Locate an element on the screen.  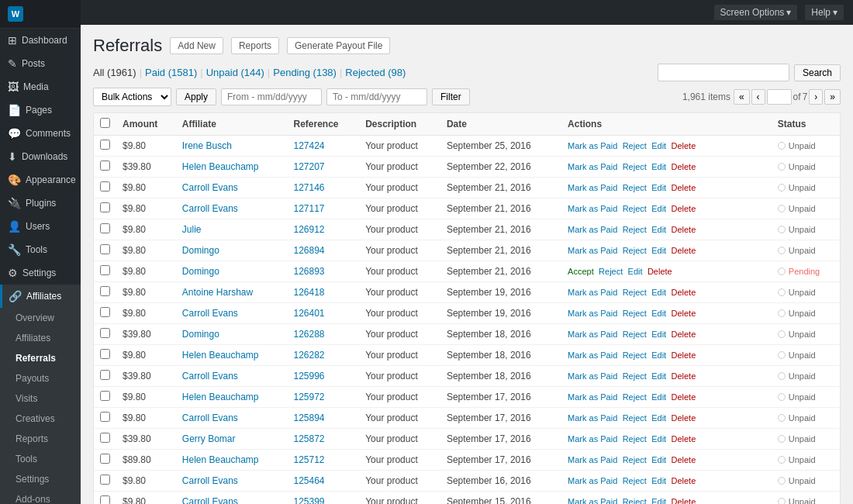
filter-all: All (1961) is located at coordinates (115, 73).